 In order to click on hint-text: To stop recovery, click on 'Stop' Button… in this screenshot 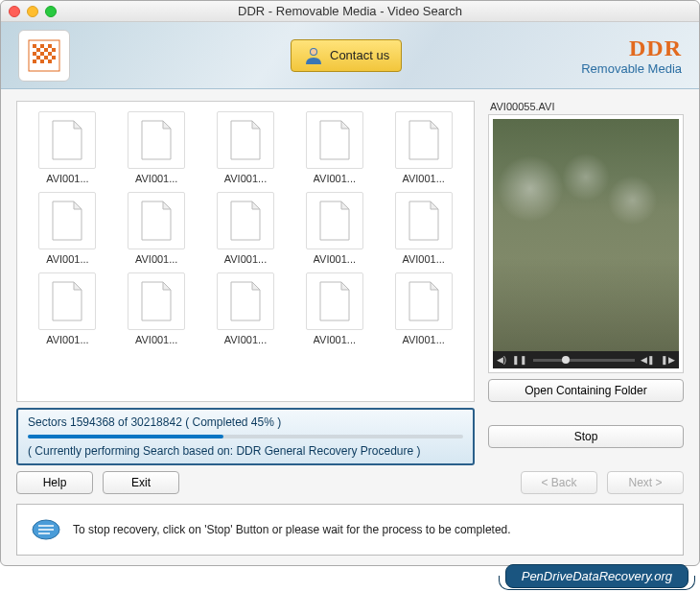, I will do `click(292, 530)`.